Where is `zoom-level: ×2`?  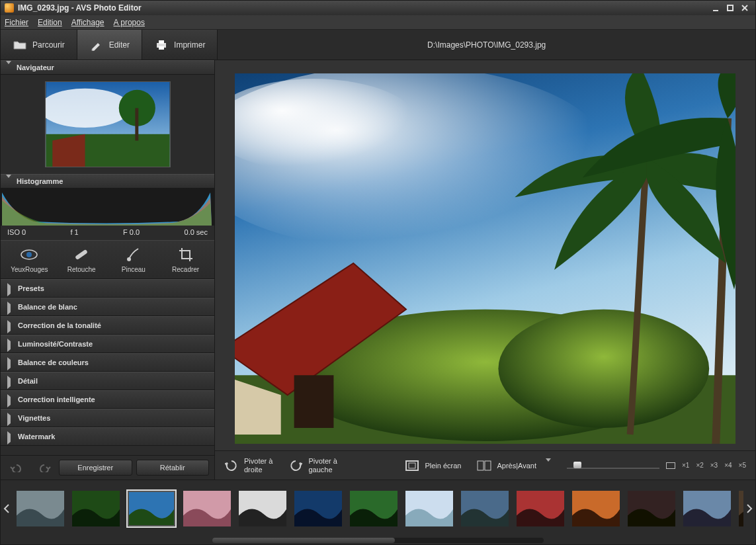 zoom-level: ×2 is located at coordinates (700, 466).